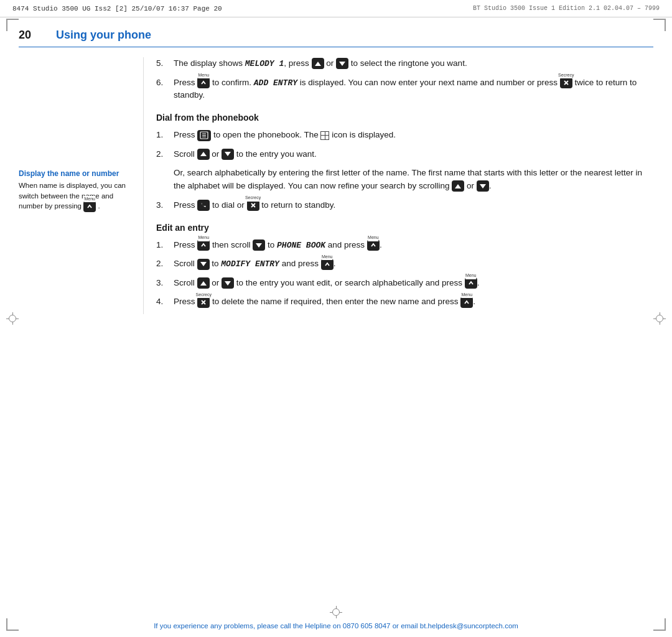 This screenshot has width=672, height=637. What do you see at coordinates (336, 626) in the screenshot?
I see `footer-helpline: If you experience any problems, please c…` at bounding box center [336, 626].